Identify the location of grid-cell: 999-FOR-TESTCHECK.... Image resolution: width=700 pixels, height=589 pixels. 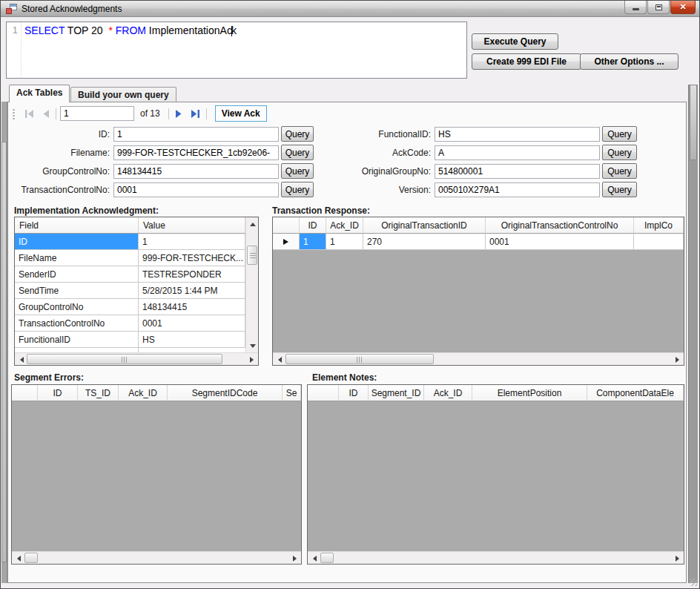
(192, 258).